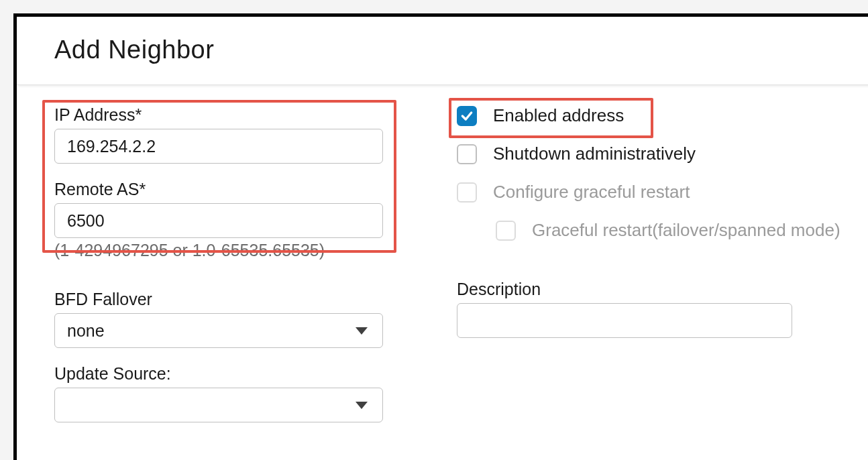  What do you see at coordinates (467, 116) in the screenshot?
I see `check-icon` at bounding box center [467, 116].